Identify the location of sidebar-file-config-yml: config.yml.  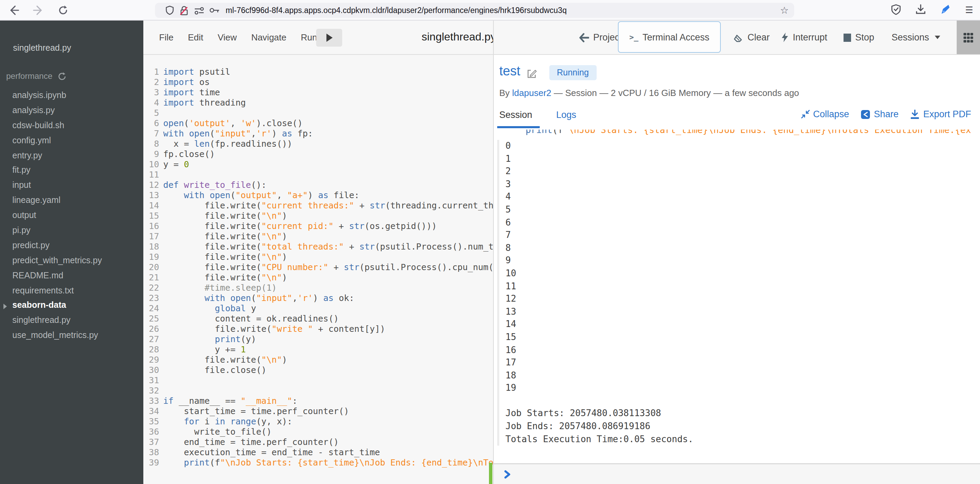
(72, 141).